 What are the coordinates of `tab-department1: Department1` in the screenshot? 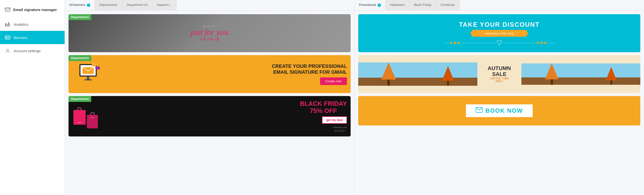 It's located at (108, 5).